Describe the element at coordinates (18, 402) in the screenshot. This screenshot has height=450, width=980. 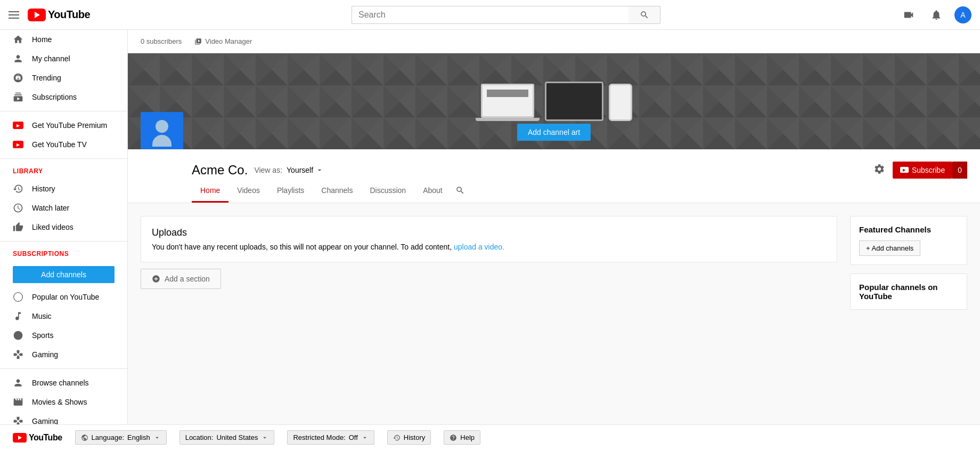
I see `movies-icon` at that location.